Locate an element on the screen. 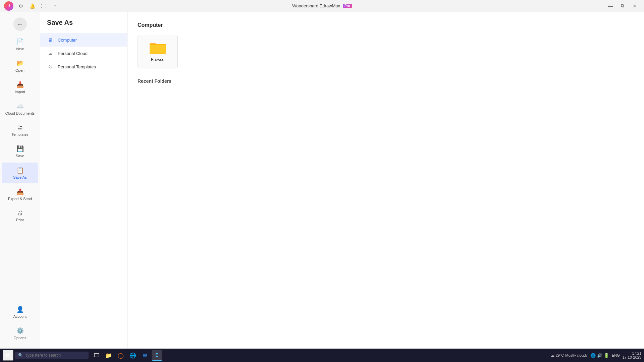  save-as-nav-computer: 🖥 Computer is located at coordinates (84, 40).